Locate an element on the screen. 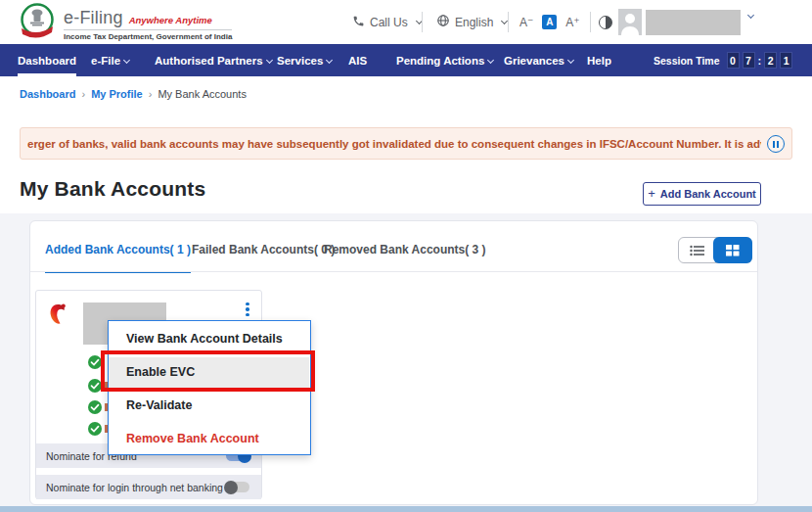 This screenshot has width=812, height=512. session-digit: 0 is located at coordinates (734, 61).